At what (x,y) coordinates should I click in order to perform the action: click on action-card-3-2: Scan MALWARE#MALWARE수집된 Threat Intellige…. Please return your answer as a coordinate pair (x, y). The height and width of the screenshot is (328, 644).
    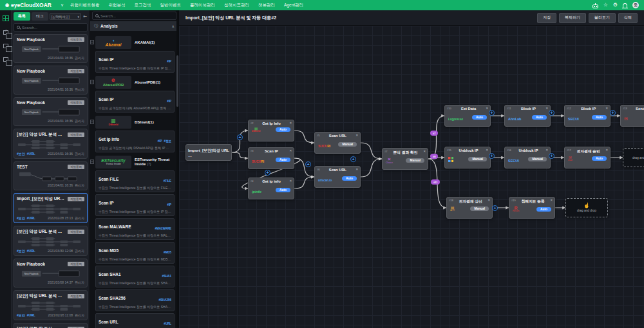
    Looking at the image, I should click on (135, 229).